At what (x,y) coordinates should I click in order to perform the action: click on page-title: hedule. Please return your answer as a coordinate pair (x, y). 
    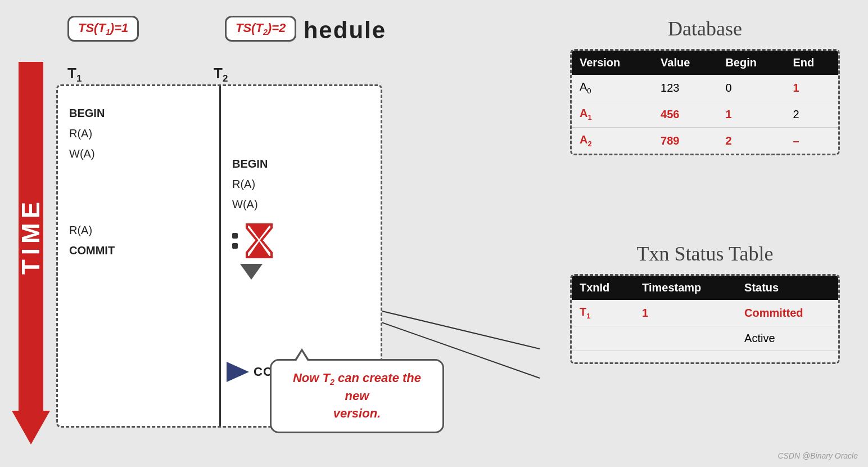
    Looking at the image, I should click on (272, 30).